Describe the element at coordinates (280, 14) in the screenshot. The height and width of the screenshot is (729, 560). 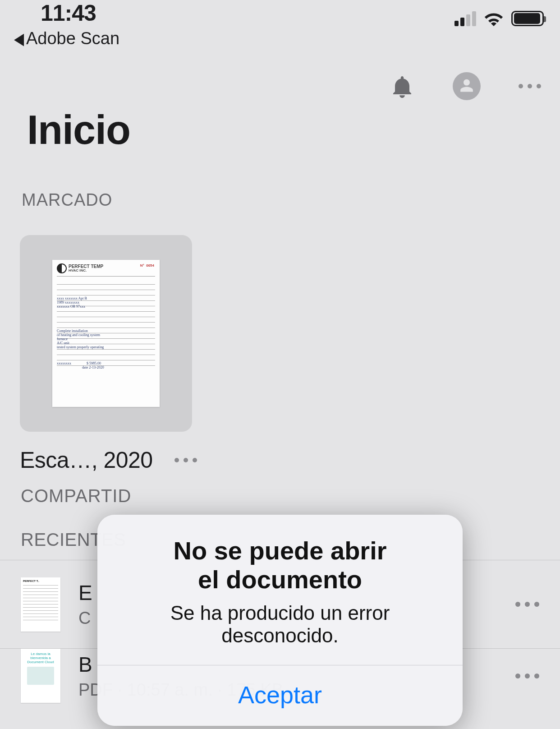
I see `status-bar: 11:43` at that location.